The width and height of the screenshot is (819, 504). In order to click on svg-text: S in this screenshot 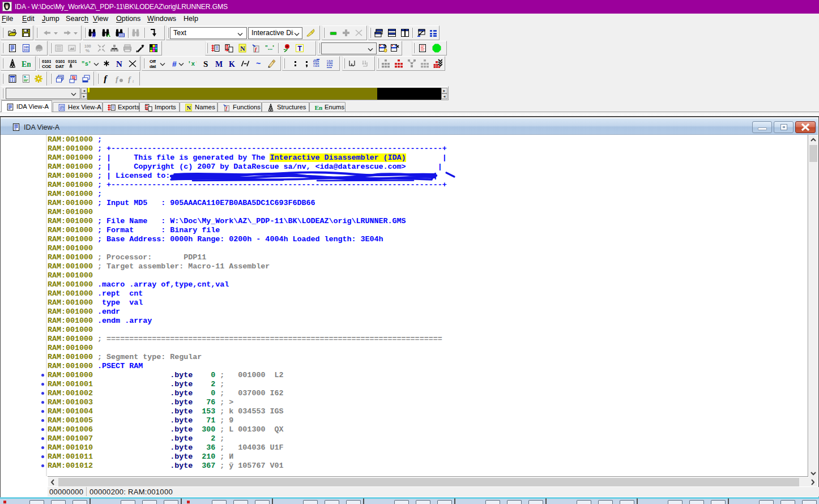, I will do `click(206, 63)`.